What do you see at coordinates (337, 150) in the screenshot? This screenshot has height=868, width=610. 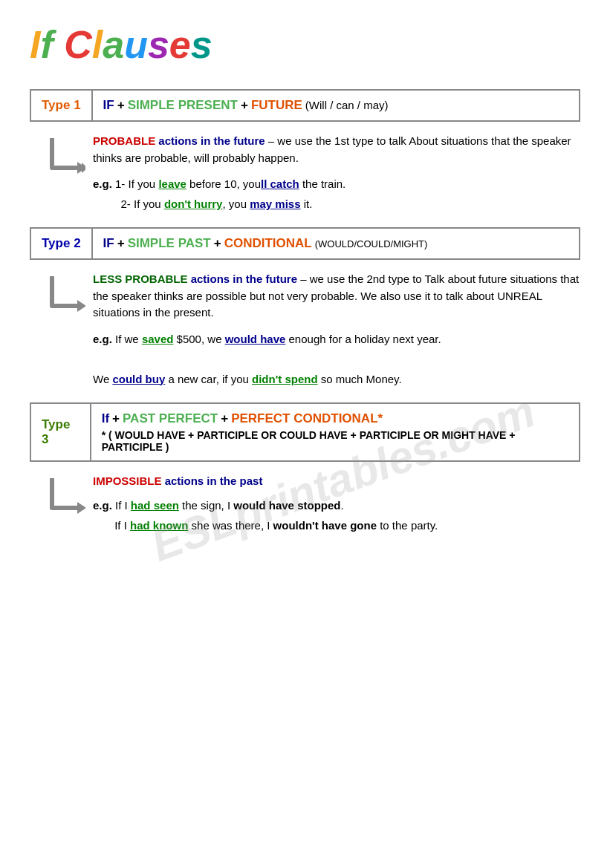 I see `type1-desc-head: PROBABLE actions in the future – we use …` at bounding box center [337, 150].